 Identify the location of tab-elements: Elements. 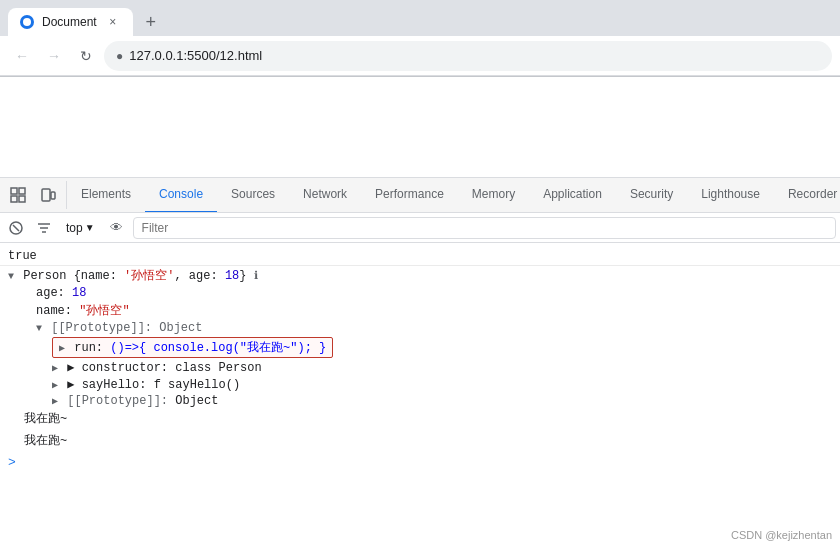
(106, 196).